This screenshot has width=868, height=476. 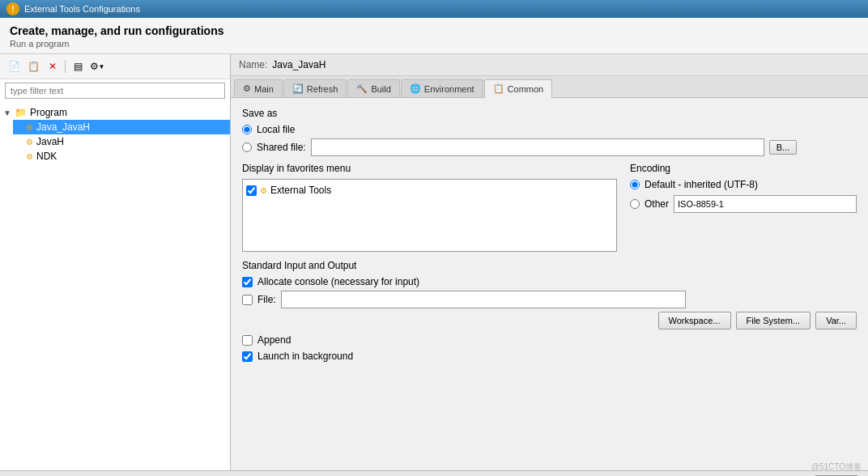 I want to click on run-icon-3: ⚙, so click(x=29, y=157).